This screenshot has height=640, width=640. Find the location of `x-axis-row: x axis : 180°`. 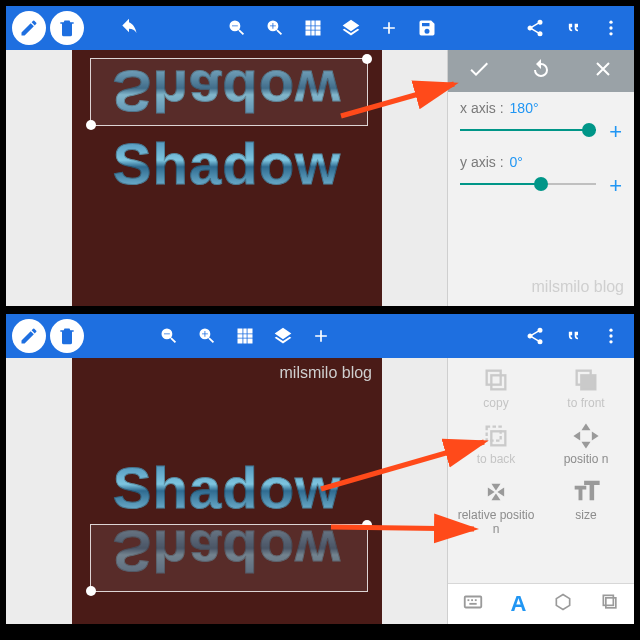

x-axis-row: x axis : 180° is located at coordinates (541, 104).